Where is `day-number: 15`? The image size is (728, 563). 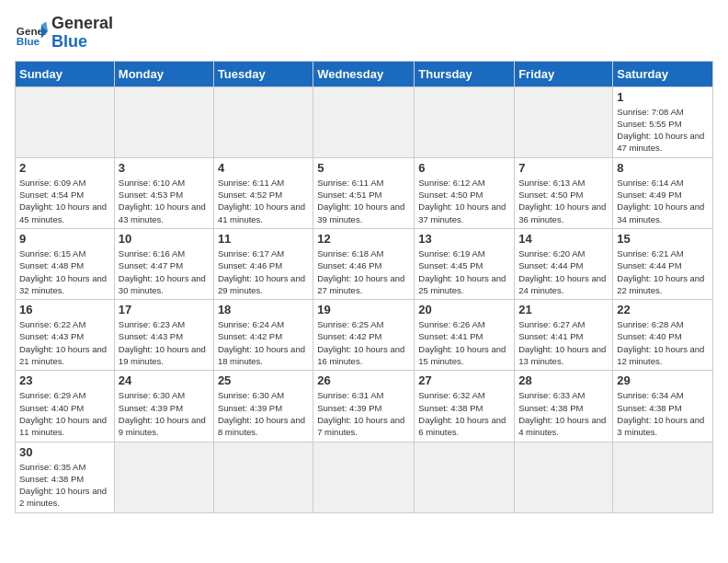 day-number: 15 is located at coordinates (663, 239).